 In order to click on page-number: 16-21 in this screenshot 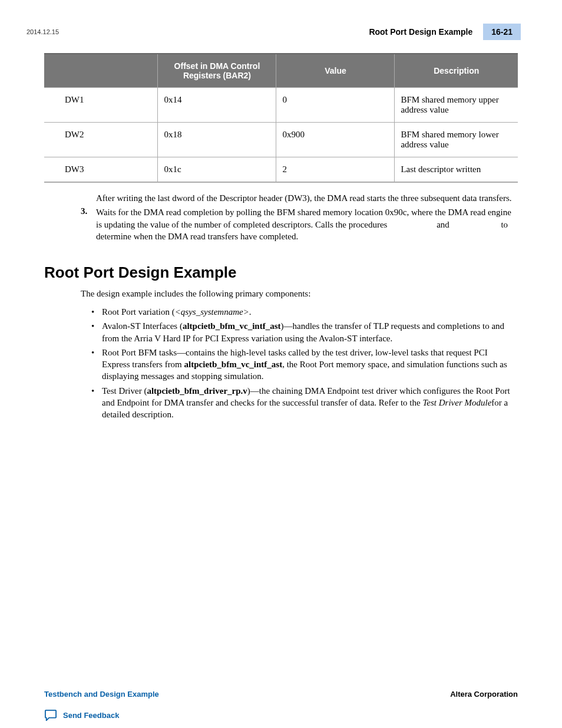, I will do `click(502, 32)`.